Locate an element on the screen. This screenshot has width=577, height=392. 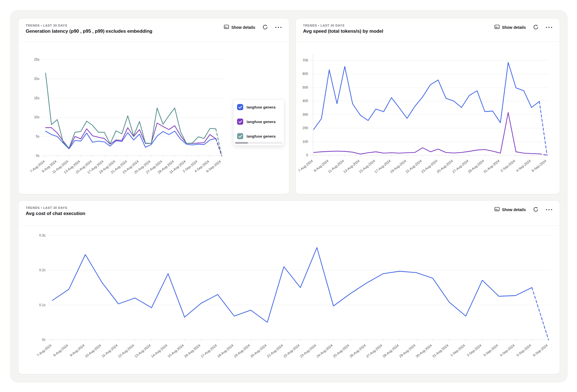
svg-text: 3-Sep-2024 is located at coordinates (491, 350).